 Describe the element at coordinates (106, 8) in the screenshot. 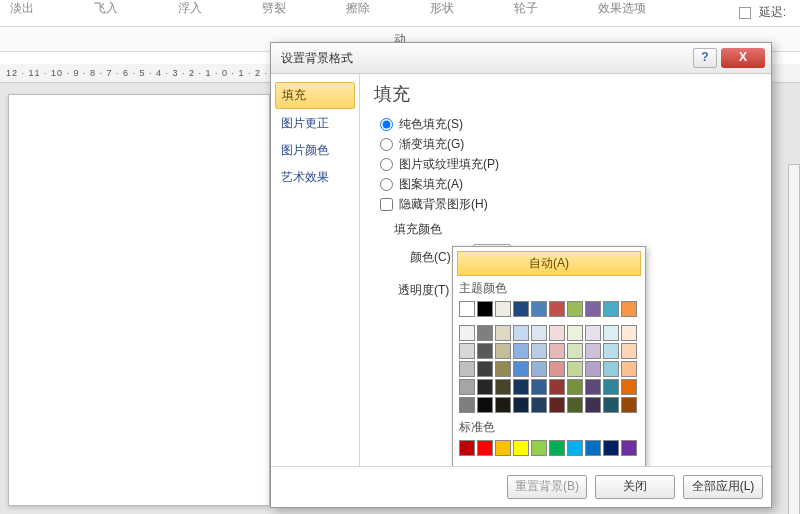

I see `ribbon-item: 飞入` at that location.